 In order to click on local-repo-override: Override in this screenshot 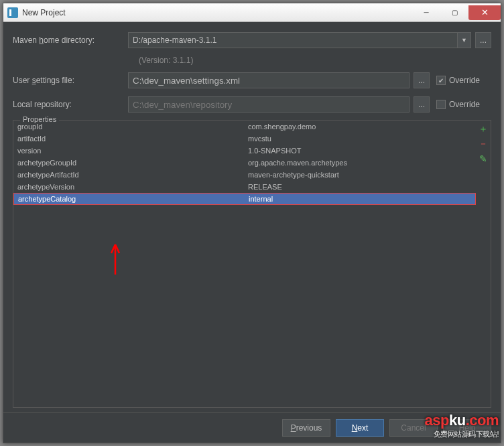, I will do `click(464, 104)`.